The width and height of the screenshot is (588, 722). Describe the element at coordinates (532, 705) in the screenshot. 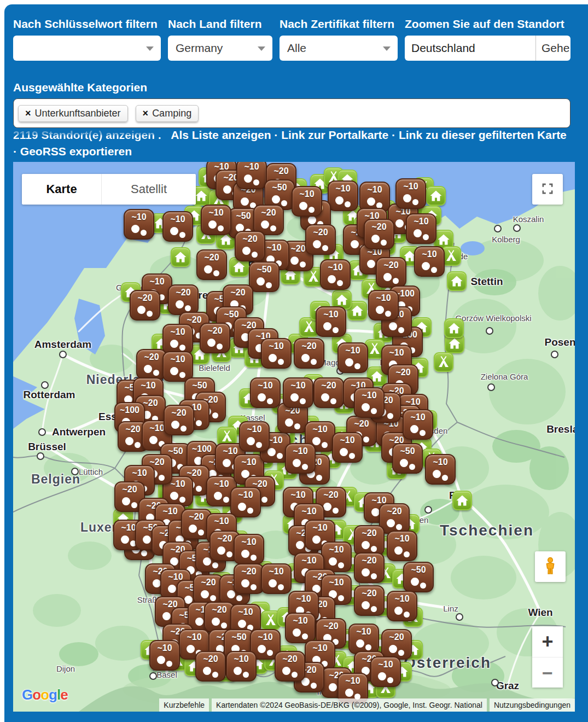

I see `terms-of-use-link: Nutzungsbedingungen` at that location.